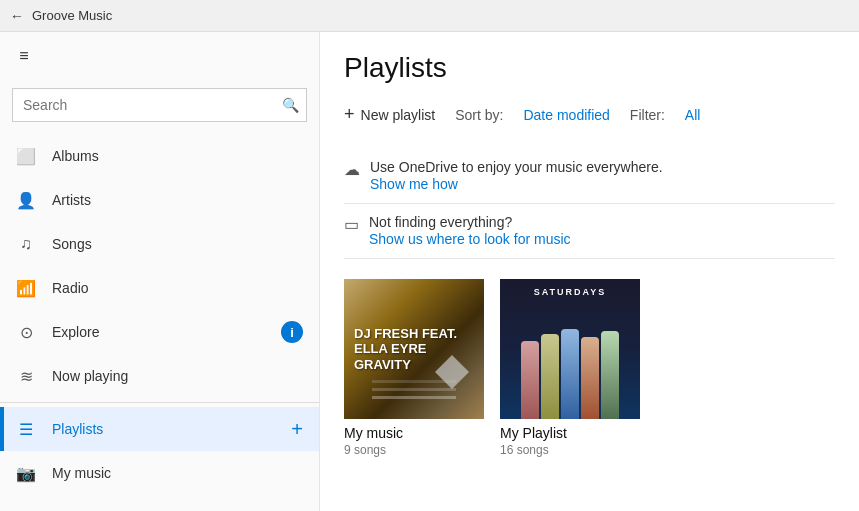 Image resolution: width=859 pixels, height=511 pixels. Describe the element at coordinates (26, 244) in the screenshot. I see `songs-icon: ♫` at that location.